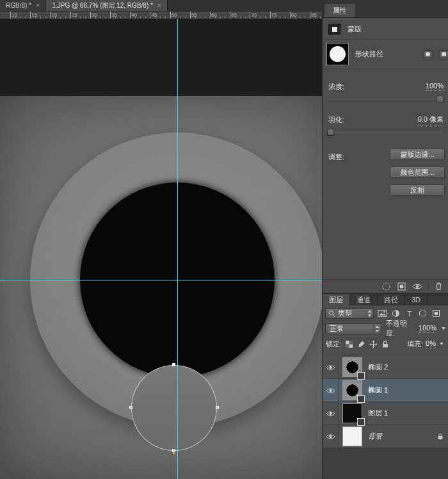 The width and height of the screenshot is (448, 479). Describe the element at coordinates (218, 407) in the screenshot. I see `path-anchor-right` at that location.